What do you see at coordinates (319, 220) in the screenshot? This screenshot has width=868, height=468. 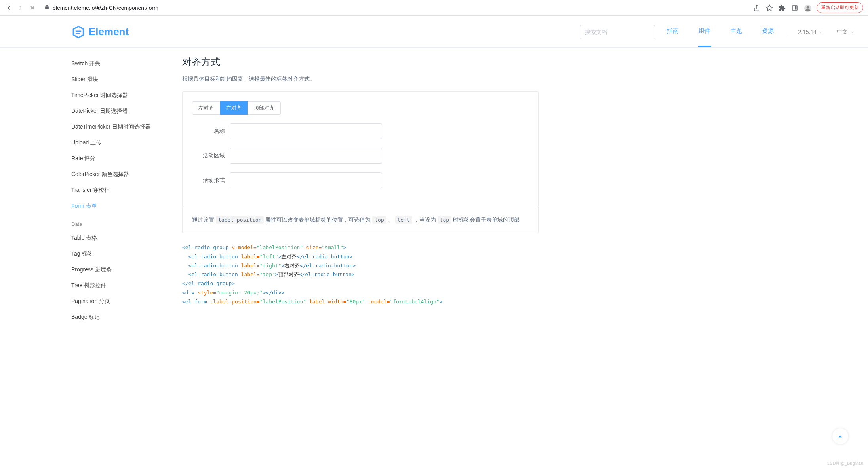 I see `explain-text: 属性可以改变表单域标签的位置，可选值为` at bounding box center [319, 220].